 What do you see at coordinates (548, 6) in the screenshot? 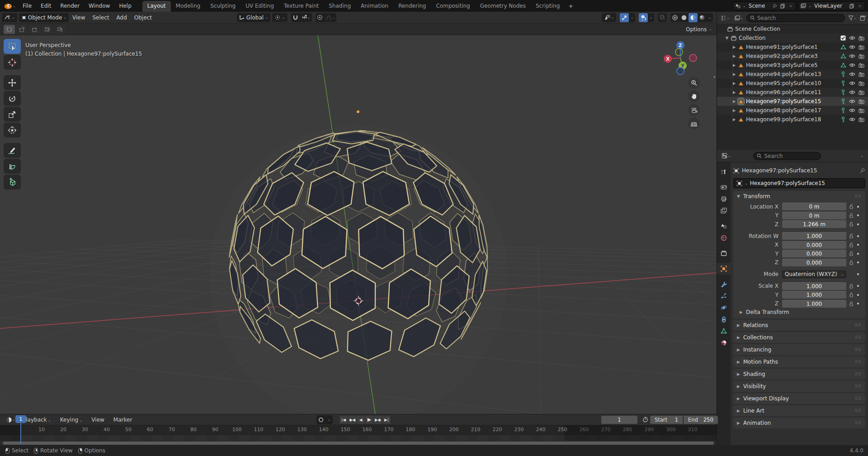
I see `workspace-tab-scripting: Scripting` at bounding box center [548, 6].